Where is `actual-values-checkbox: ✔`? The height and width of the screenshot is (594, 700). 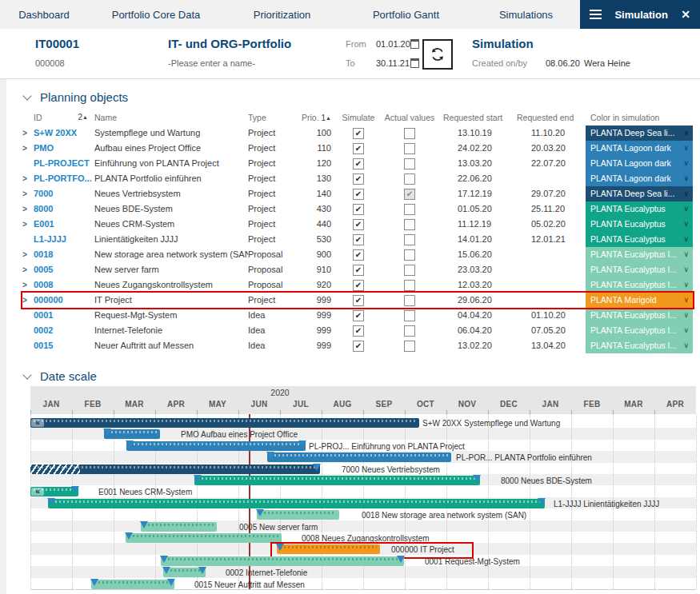 actual-values-checkbox: ✔ is located at coordinates (410, 194).